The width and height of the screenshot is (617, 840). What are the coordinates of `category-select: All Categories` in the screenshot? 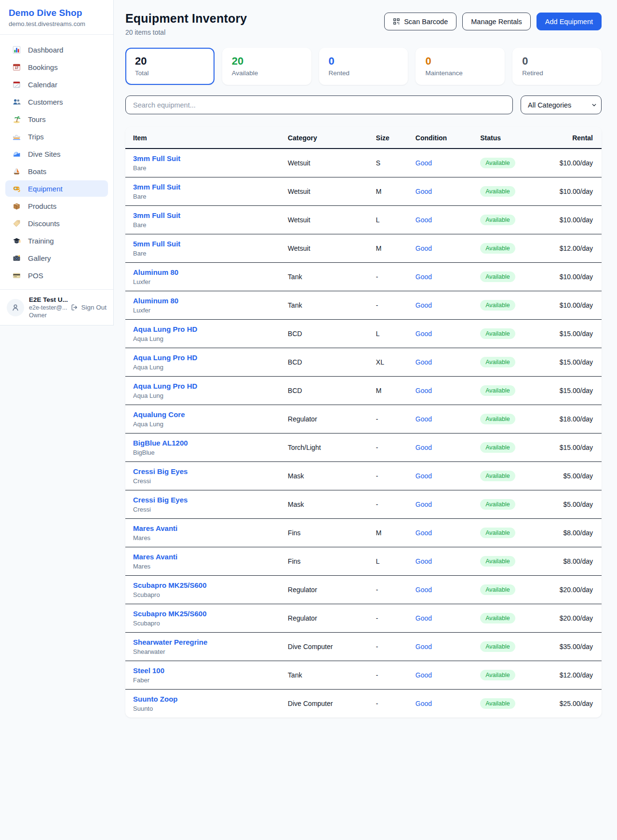 It's located at (561, 105).